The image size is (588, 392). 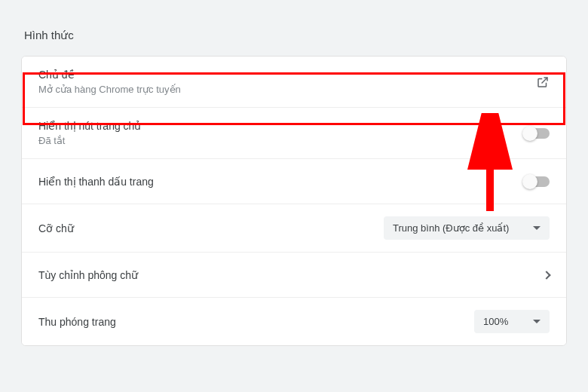 I want to click on open-external-icon, so click(x=543, y=82).